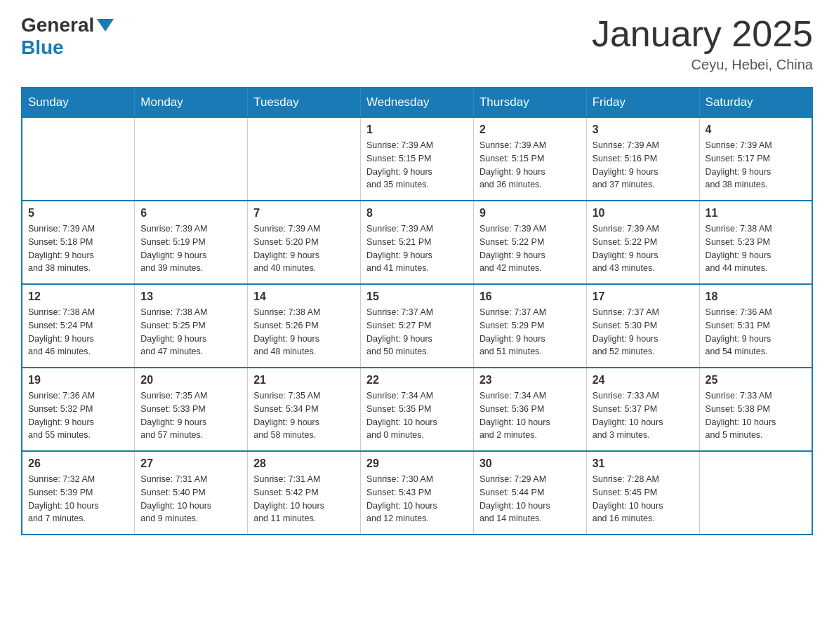  What do you see at coordinates (417, 380) in the screenshot?
I see `day-number: 22` at bounding box center [417, 380].